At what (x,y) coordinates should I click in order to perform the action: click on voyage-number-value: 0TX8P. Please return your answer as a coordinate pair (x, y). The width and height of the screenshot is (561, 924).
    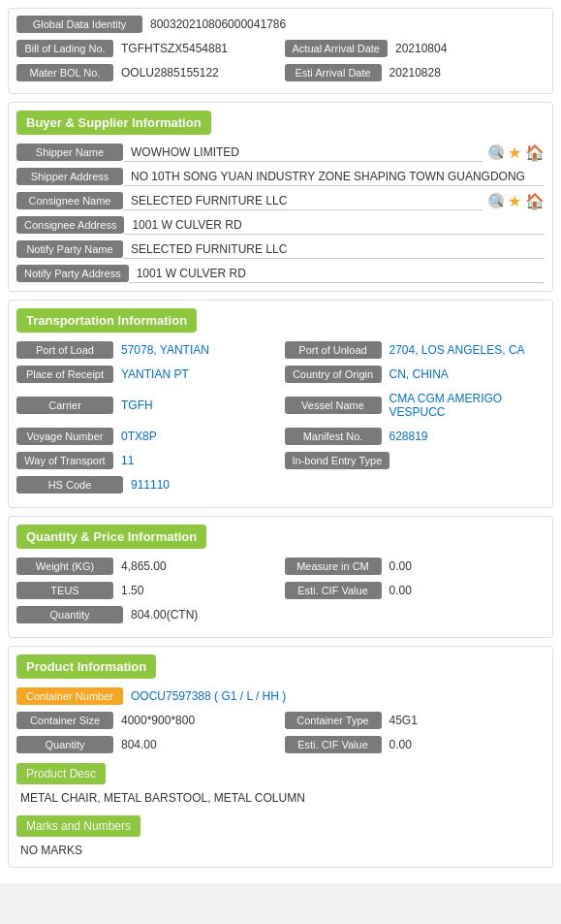
    Looking at the image, I should click on (196, 436).